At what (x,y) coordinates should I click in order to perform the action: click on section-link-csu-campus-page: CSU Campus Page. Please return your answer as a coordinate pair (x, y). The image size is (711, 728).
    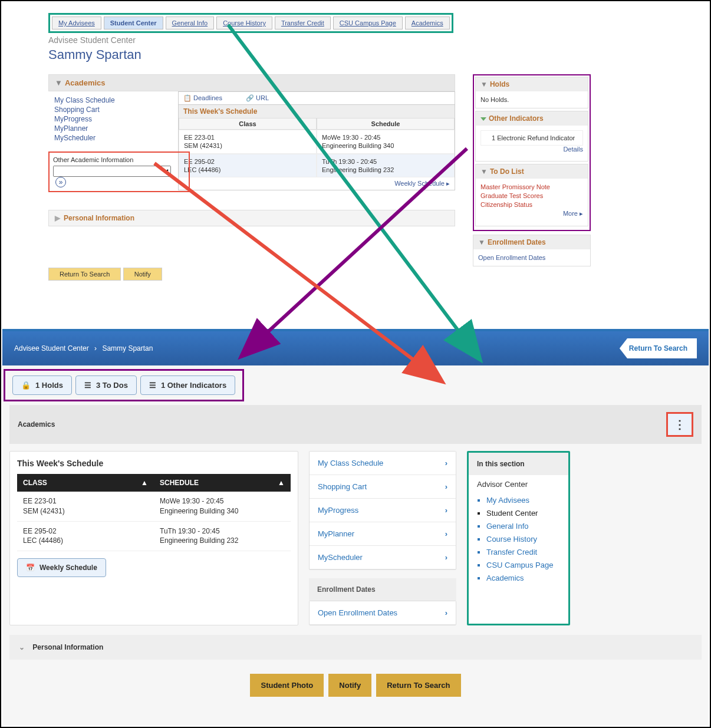
    Looking at the image, I should click on (524, 565).